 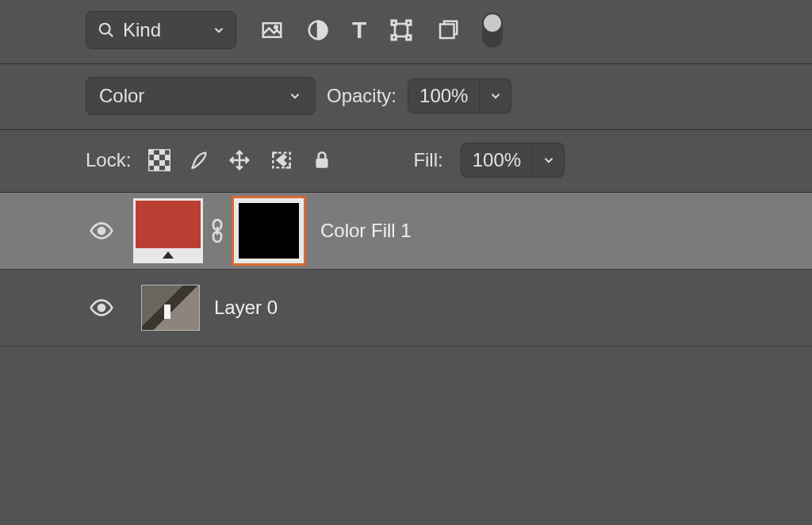 I want to click on adjustment-filter-icon, so click(x=318, y=30).